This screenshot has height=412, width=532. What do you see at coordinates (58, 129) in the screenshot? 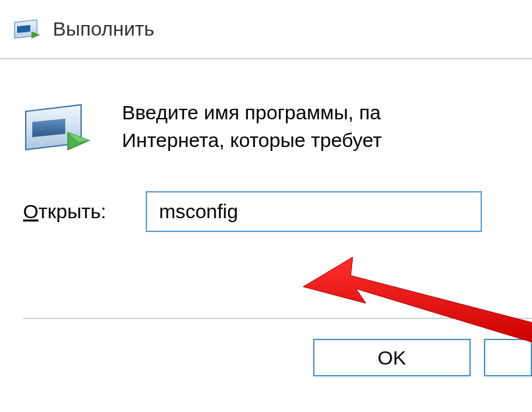
I see `run-icon-large` at bounding box center [58, 129].